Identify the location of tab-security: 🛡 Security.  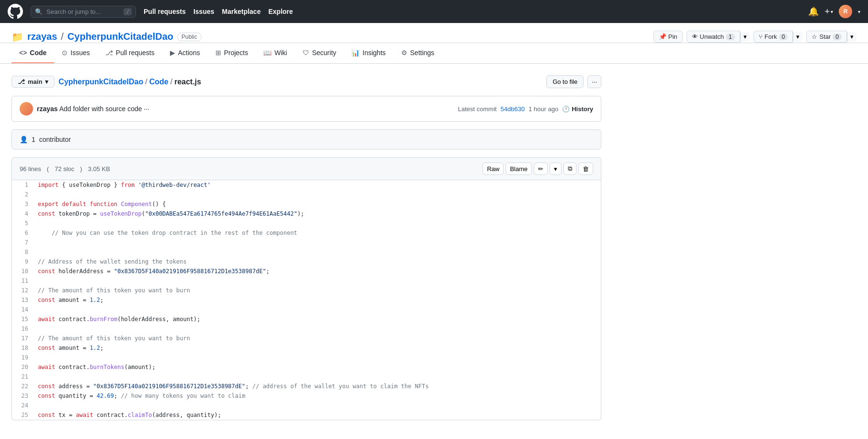
(320, 53).